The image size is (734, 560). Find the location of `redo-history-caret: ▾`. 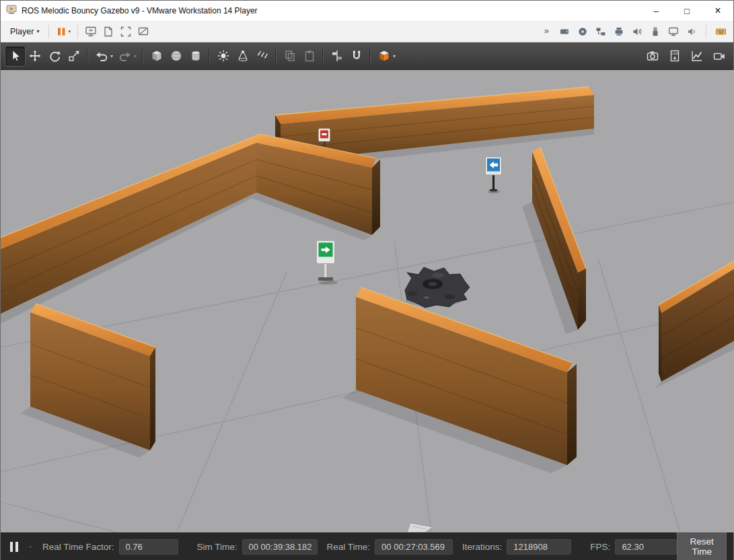

redo-history-caret: ▾ is located at coordinates (135, 57).